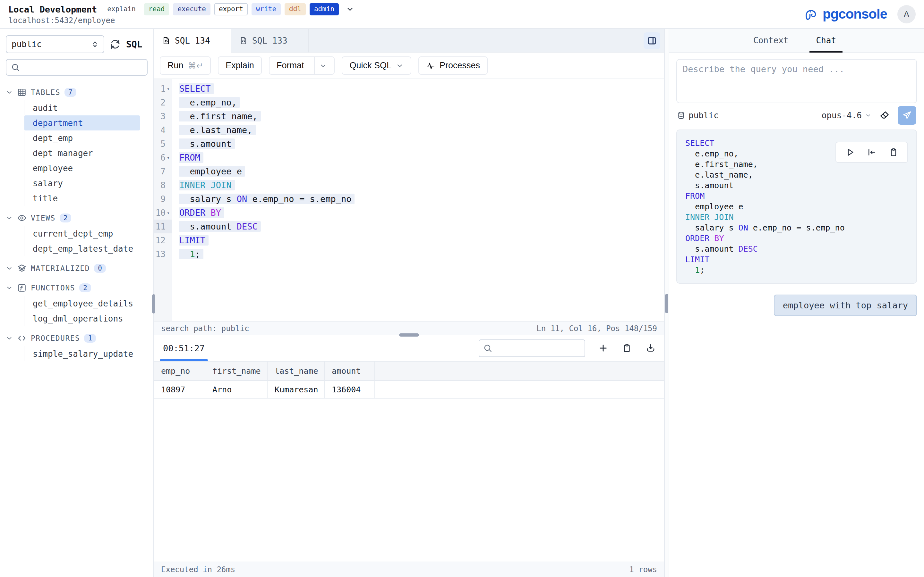 This screenshot has height=577, width=924. What do you see at coordinates (163, 185) in the screenshot?
I see `line-number-8: 8` at bounding box center [163, 185].